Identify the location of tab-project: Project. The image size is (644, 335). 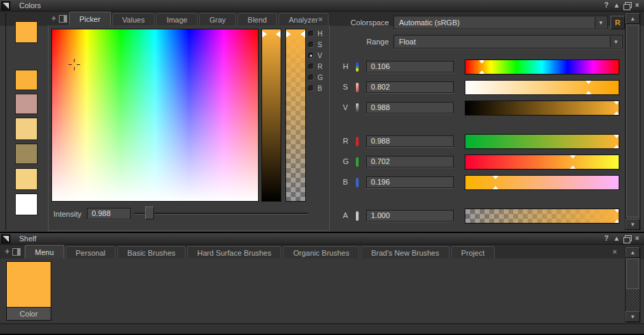
(473, 253).